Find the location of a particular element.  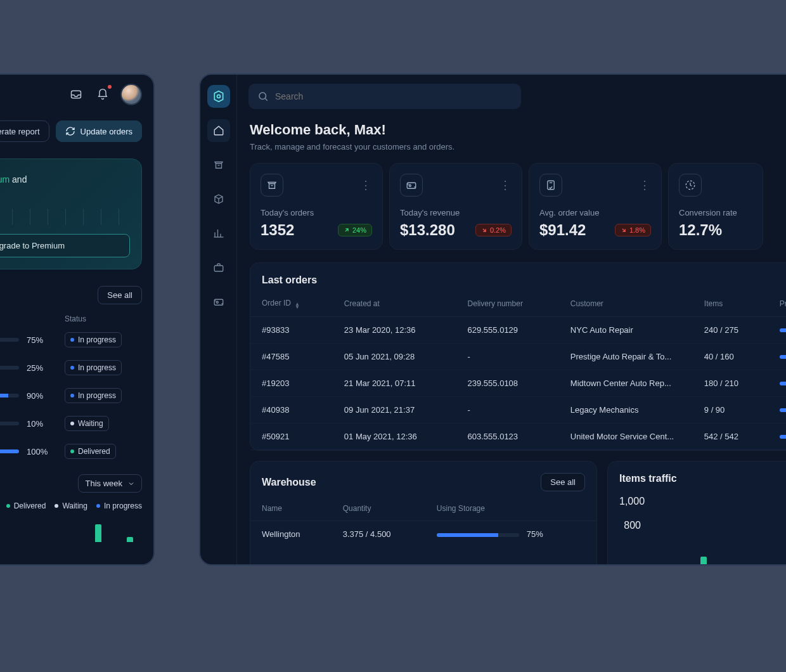

delivery-number-cell: 239.555.0108 is located at coordinates (508, 384).